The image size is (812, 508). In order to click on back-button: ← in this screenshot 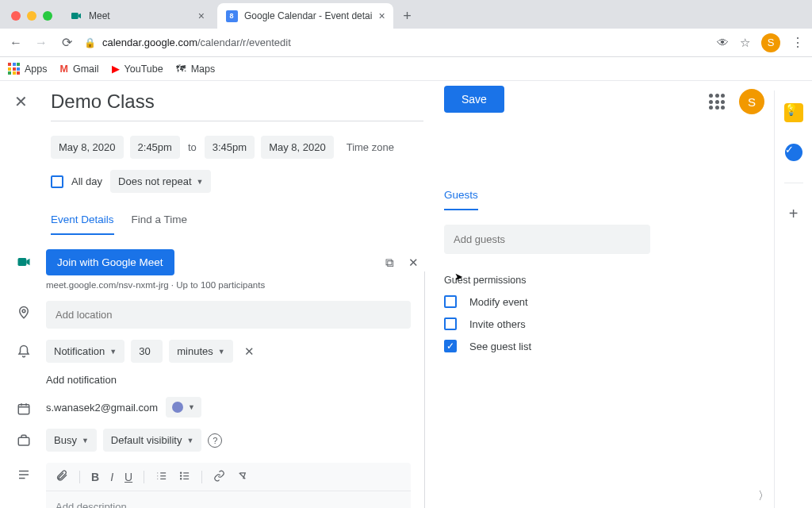, I will do `click(16, 43)`.